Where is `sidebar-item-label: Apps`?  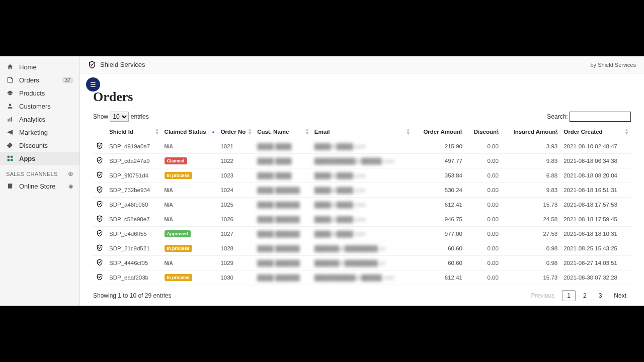 sidebar-item-label: Apps is located at coordinates (27, 159).